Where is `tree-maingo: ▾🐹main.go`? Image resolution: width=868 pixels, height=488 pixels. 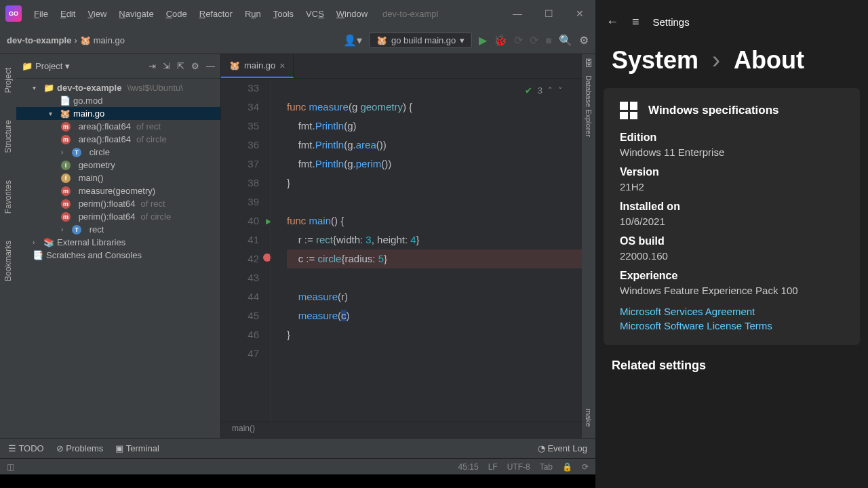 tree-maingo: ▾🐹main.go is located at coordinates (118, 114).